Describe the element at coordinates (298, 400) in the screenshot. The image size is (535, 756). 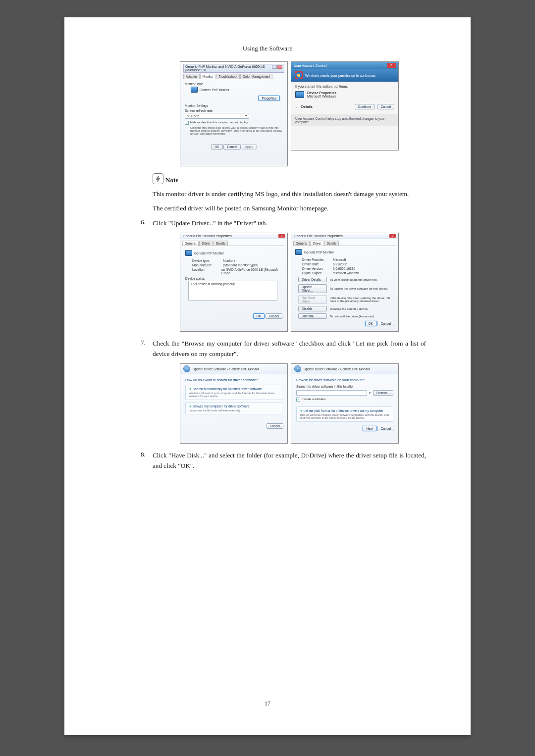
I see `include-subfolders-checkbox: ✓` at that location.